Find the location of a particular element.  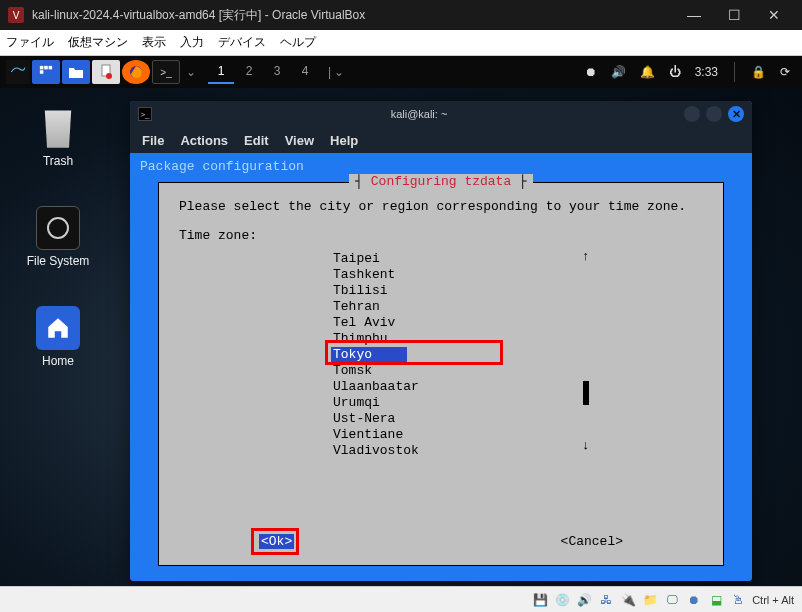

terminal-maximize-button is located at coordinates (714, 114).